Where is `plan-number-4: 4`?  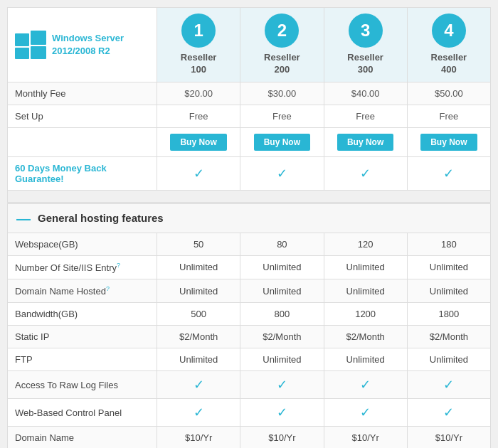 plan-number-4: 4 is located at coordinates (449, 31).